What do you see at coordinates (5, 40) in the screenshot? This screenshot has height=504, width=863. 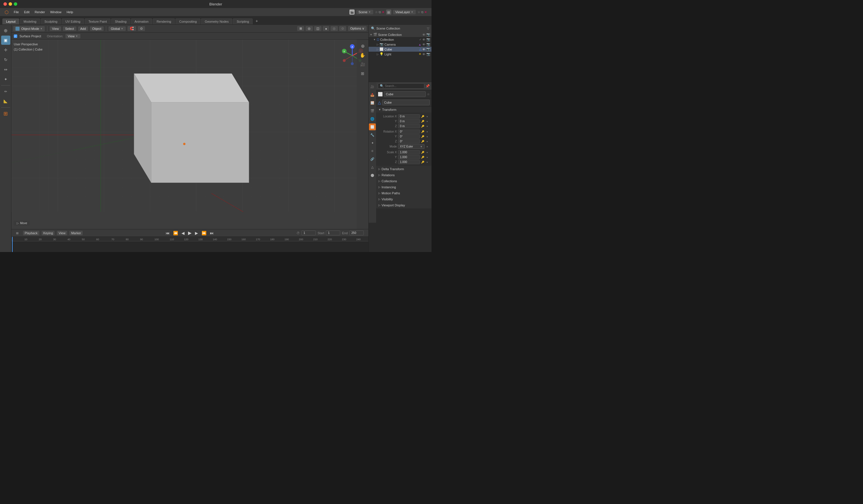 I see `select-box-tool: ▣` at bounding box center [5, 40].